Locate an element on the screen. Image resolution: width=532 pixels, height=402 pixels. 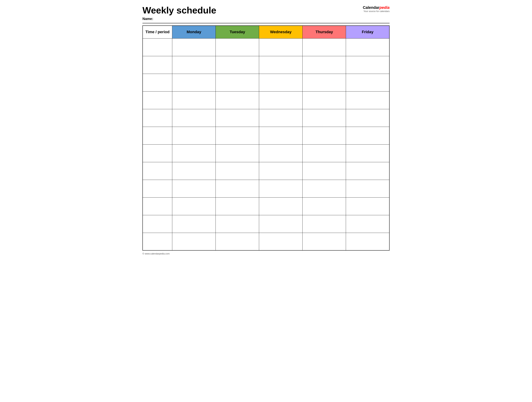
col-header-time: Time / period is located at coordinates (157, 32).